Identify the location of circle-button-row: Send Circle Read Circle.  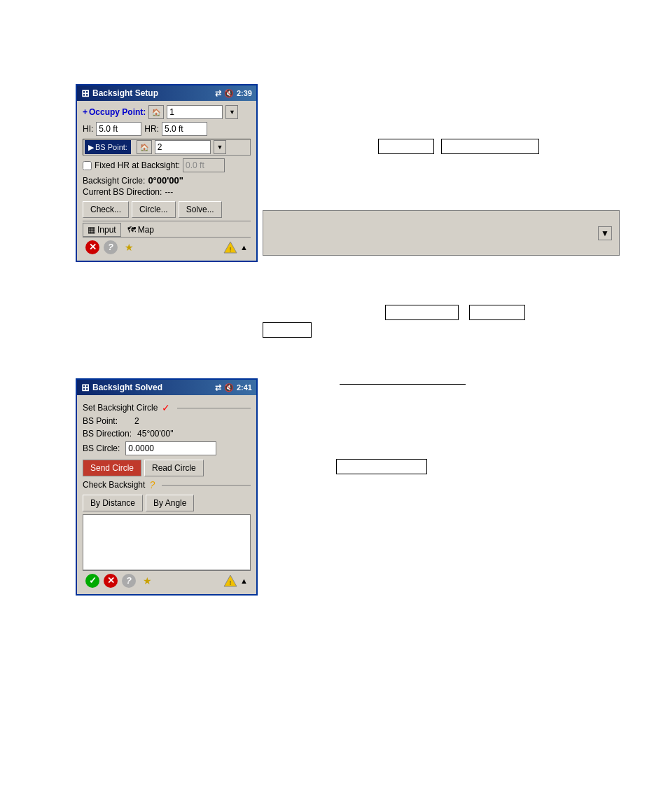
(167, 468).